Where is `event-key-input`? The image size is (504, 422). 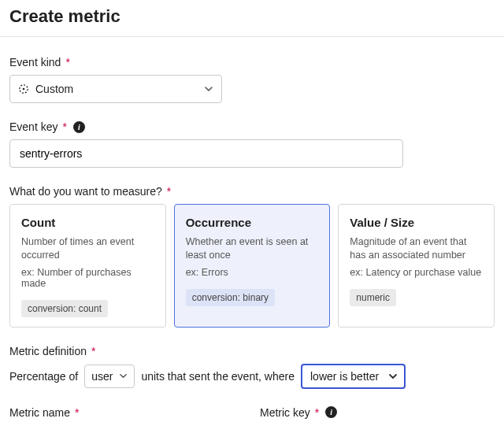
event-key-input is located at coordinates (206, 154).